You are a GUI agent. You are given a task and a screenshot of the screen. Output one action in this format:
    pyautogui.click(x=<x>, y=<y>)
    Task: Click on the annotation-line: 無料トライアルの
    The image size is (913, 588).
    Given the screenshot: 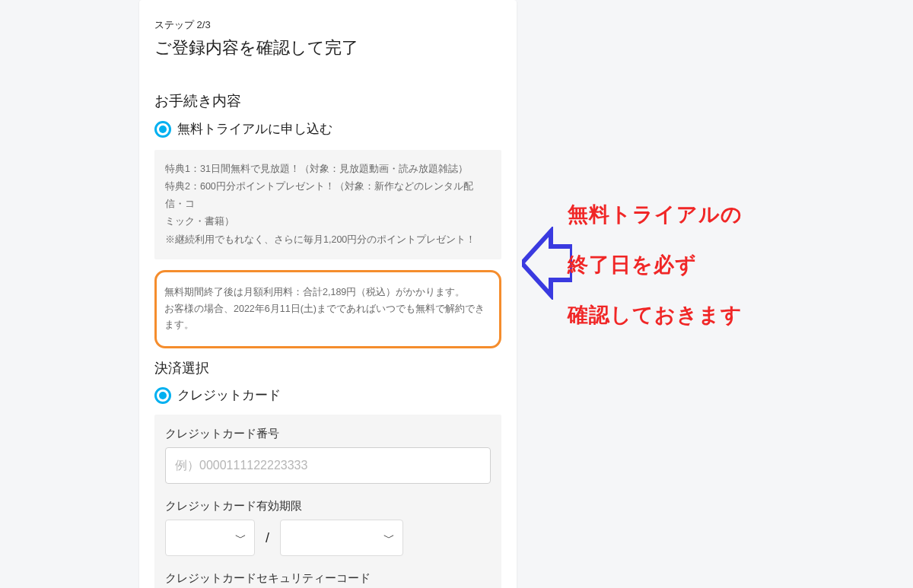 What is the action you would take?
    pyautogui.click(x=655, y=215)
    